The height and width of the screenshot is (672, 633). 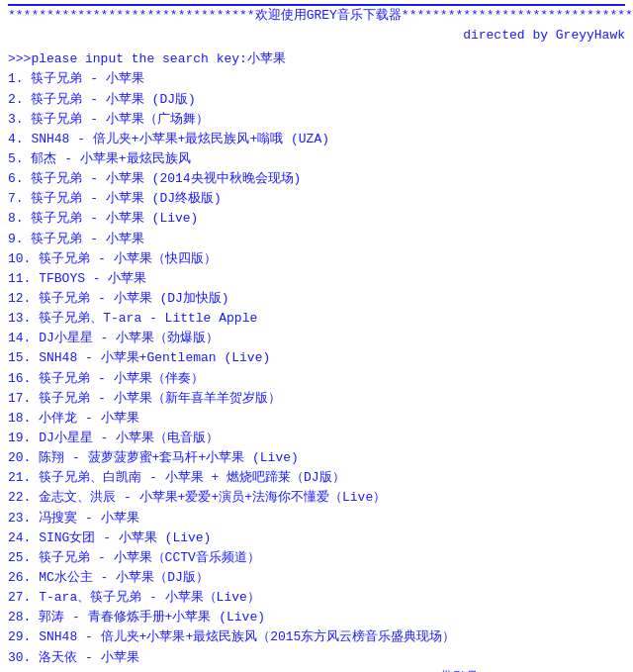 What do you see at coordinates (316, 16) in the screenshot?
I see `header-stars: ********************************欢迎使用GREY…` at bounding box center [316, 16].